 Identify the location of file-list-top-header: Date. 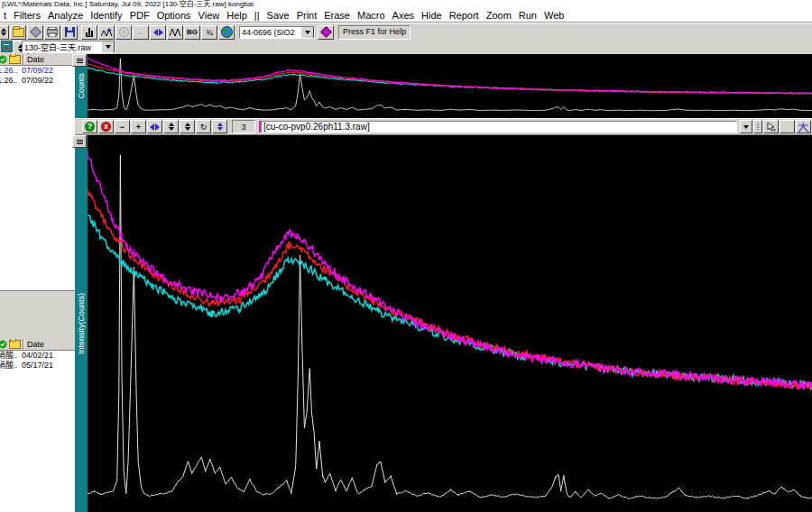
(38, 59).